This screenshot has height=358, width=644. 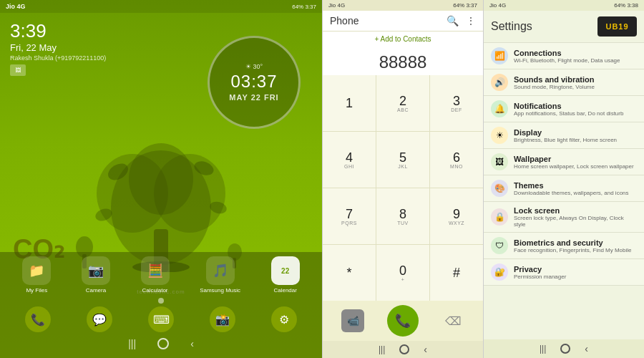 I want to click on key-letters-label: PQRS, so click(x=349, y=223).